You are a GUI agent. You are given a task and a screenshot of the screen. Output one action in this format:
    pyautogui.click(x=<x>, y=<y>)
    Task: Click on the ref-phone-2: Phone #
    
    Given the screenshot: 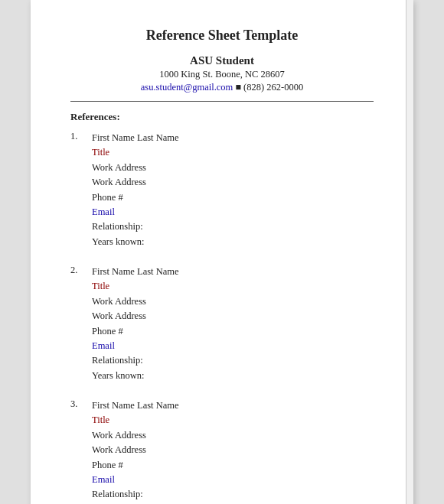 What is the action you would take?
    pyautogui.click(x=135, y=332)
    